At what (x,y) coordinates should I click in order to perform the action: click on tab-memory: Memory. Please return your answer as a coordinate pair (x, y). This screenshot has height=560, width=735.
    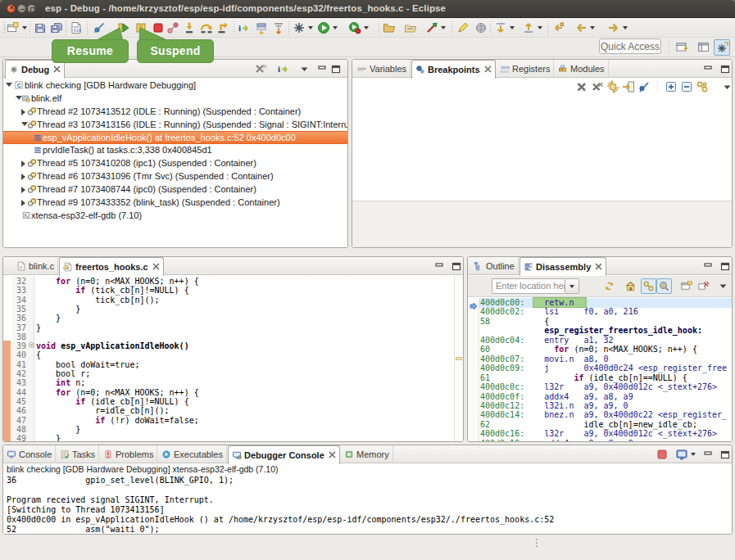
    Looking at the image, I should click on (367, 454).